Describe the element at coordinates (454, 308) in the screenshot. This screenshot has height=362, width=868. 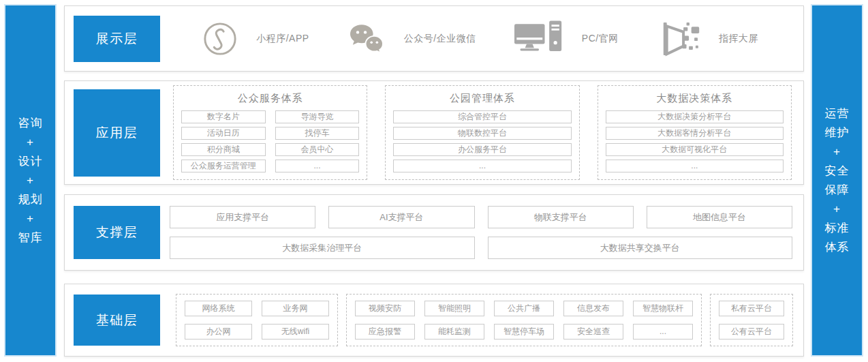
I see `foundation-item: 智能照明` at that location.